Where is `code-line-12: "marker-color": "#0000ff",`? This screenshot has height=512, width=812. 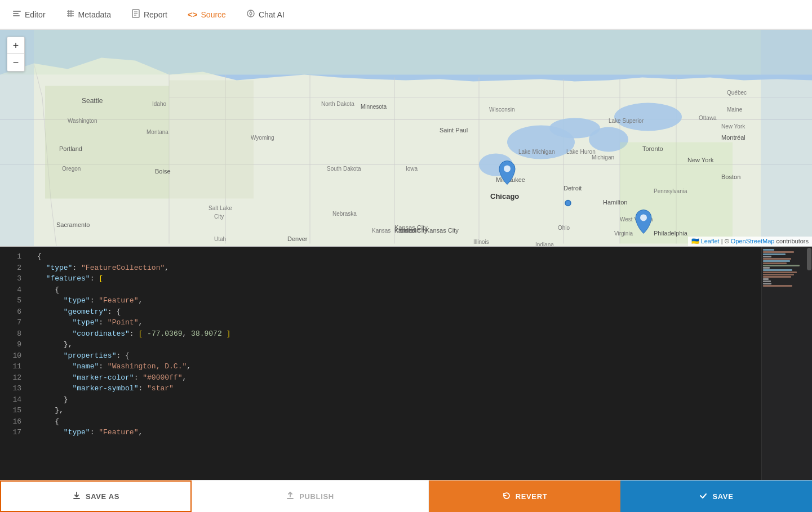
code-line-12: "marker-color": "#0000ff", is located at coordinates (399, 378).